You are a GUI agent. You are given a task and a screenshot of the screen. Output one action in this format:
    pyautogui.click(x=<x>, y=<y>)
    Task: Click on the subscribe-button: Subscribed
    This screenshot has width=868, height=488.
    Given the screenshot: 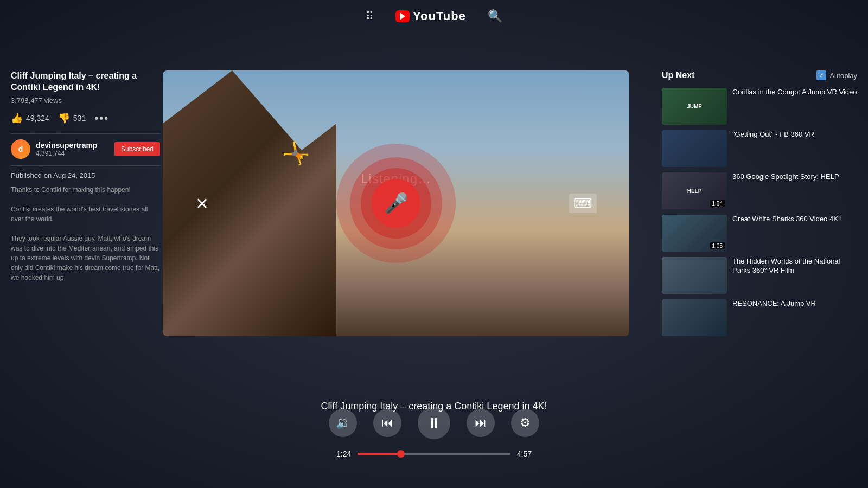 What is the action you would take?
    pyautogui.click(x=137, y=149)
    